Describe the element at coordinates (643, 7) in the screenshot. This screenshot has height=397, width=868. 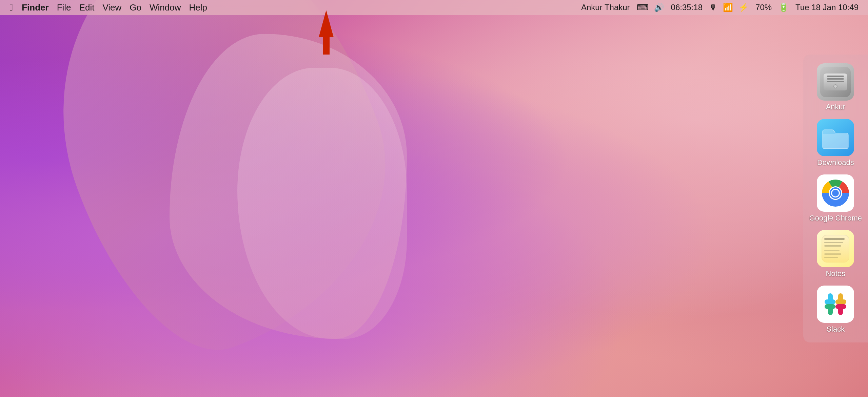
I see `keyboard-status-icon: ⌨` at that location.